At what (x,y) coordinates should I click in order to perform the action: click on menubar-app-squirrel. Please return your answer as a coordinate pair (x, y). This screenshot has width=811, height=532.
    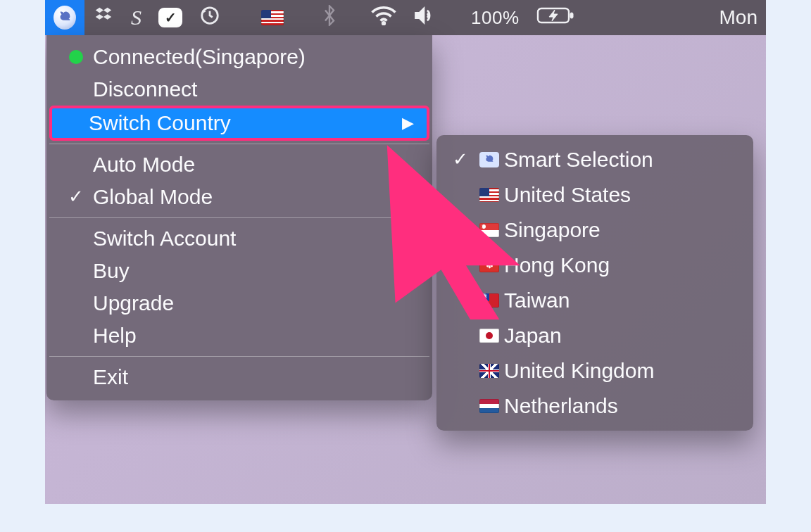
    Looking at the image, I should click on (65, 18).